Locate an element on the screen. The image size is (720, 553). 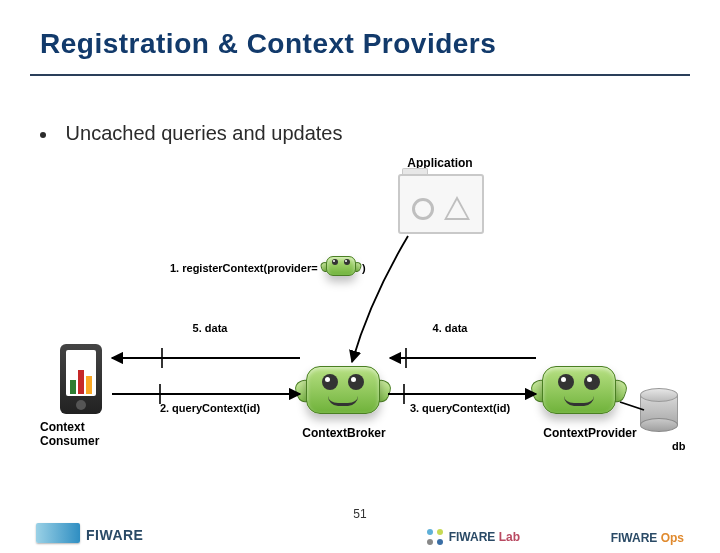
step-4-label: 4. data is located at coordinates (450, 328).